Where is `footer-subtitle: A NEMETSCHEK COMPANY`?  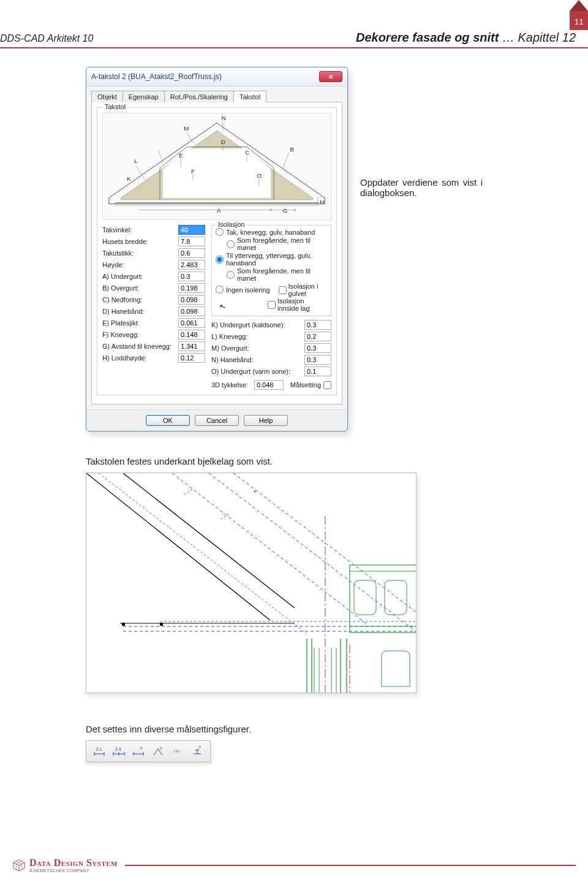 footer-subtitle: A NEMETSCHEK COMPANY is located at coordinates (74, 870).